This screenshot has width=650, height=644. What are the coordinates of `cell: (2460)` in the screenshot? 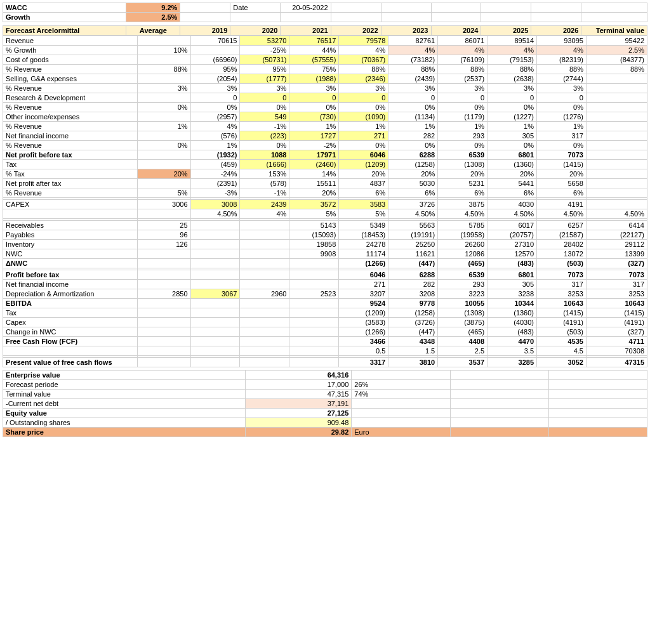 It's located at (314, 165).